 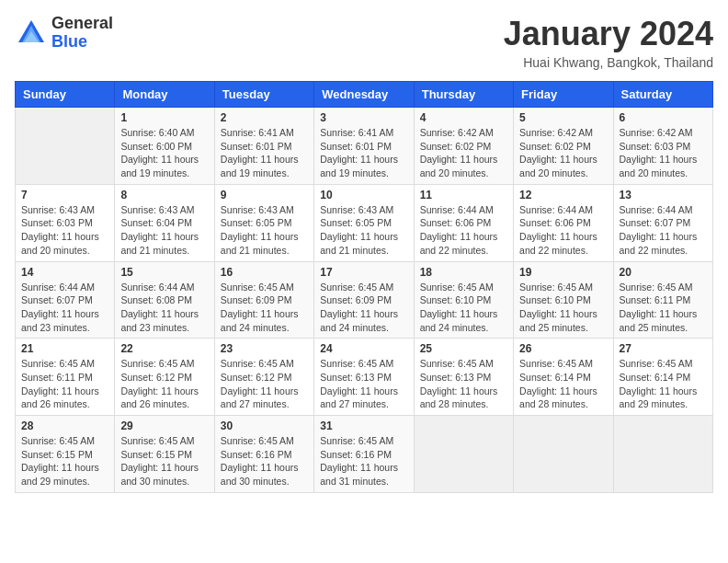 What do you see at coordinates (264, 300) in the screenshot?
I see `calendar-cell: 16Sunrise: 6:45 AM Sunset: 6:09 PM Dayli…` at bounding box center [264, 300].